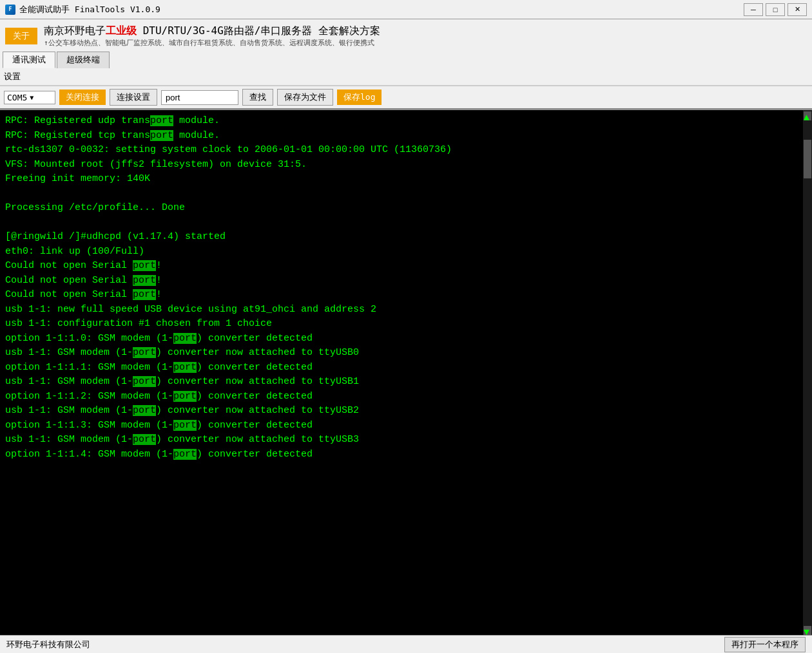 The height and width of the screenshot is (653, 812). What do you see at coordinates (406, 397) in the screenshot?
I see `term-line: option 1-1:1.2: GSM modem (1-port) conve…` at bounding box center [406, 397].